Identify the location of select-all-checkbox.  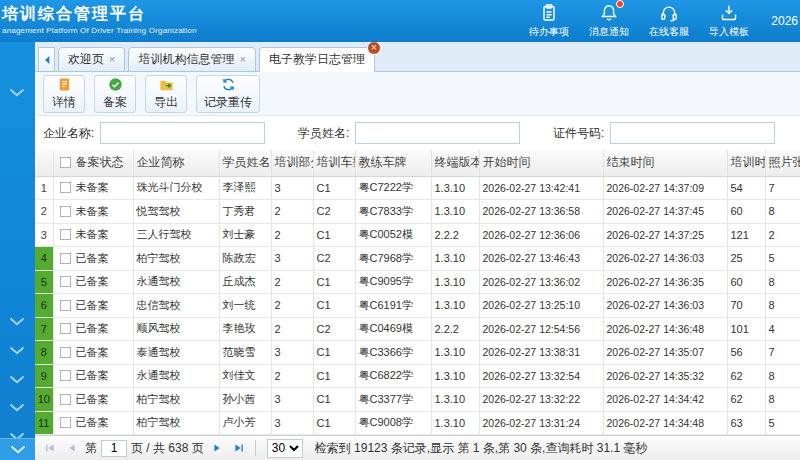
(65, 163).